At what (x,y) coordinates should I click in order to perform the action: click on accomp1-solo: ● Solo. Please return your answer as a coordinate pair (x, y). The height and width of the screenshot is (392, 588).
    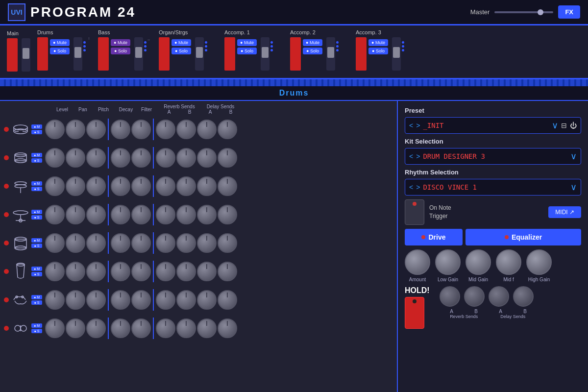
    Looking at the image, I should click on (247, 51).